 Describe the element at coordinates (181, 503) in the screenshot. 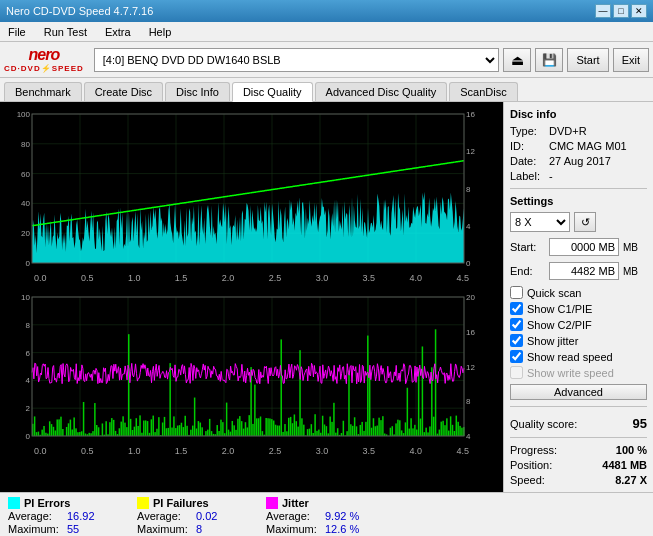

I see `pi-failures-label: PI Failures` at that location.